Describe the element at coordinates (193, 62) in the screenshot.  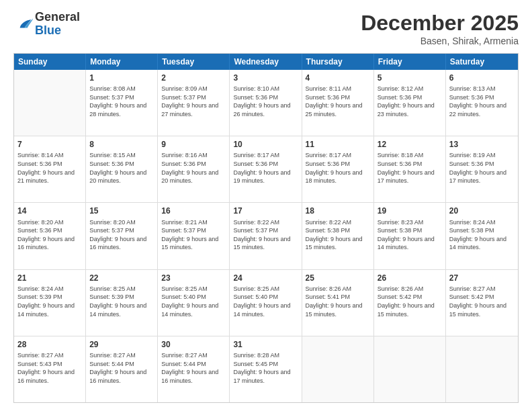
I see `calendar-header-cell: Tuesday` at that location.